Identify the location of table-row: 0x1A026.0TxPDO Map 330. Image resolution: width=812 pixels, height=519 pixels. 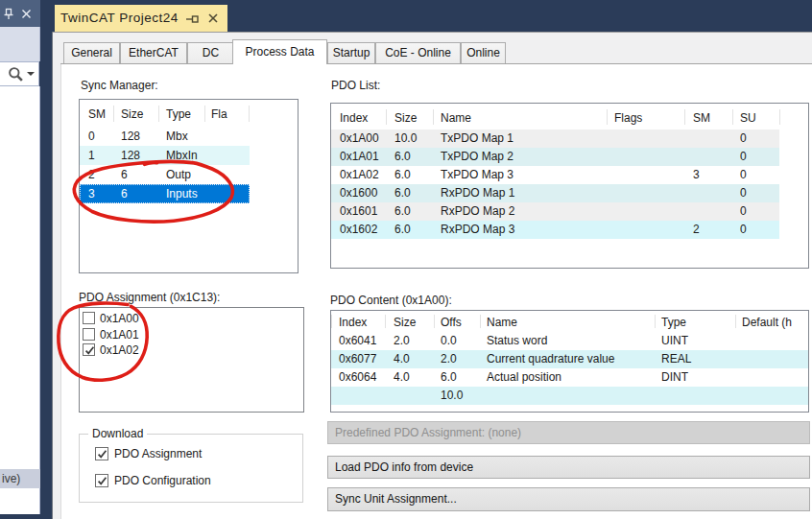
(555, 175).